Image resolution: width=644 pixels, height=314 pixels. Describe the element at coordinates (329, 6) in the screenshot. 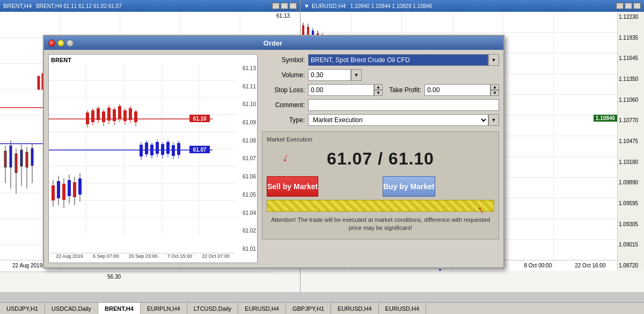

I see `eurusd-chart-title: EURUSD,H4` at that location.